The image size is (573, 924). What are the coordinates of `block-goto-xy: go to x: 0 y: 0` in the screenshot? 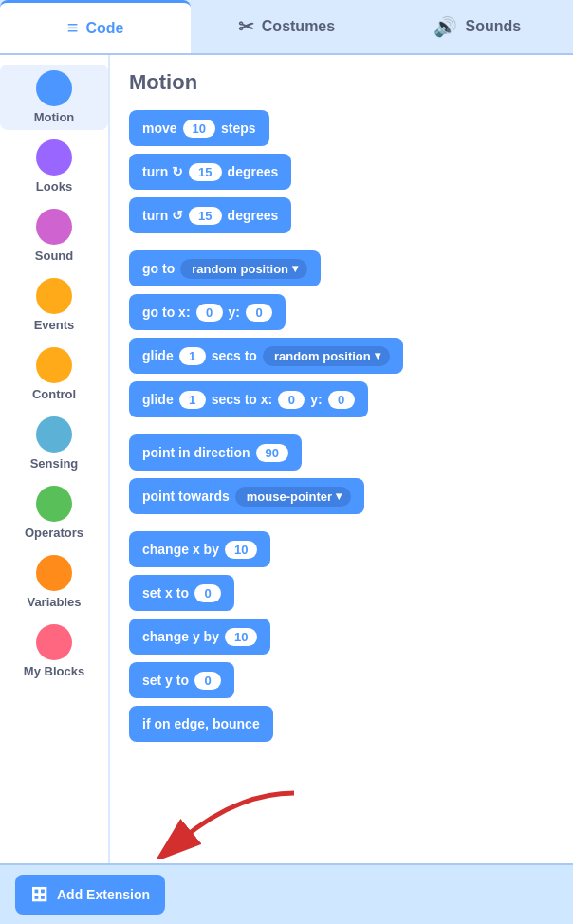 It's located at (207, 312).